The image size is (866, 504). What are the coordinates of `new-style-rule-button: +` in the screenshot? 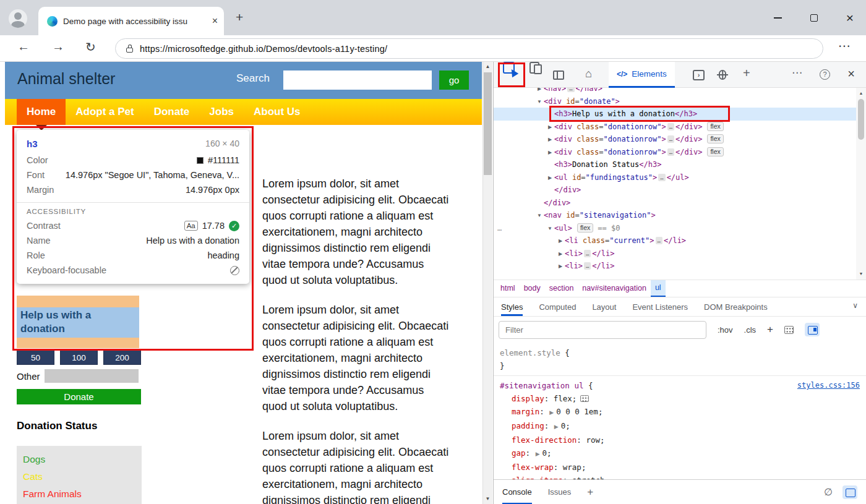 It's located at (770, 330).